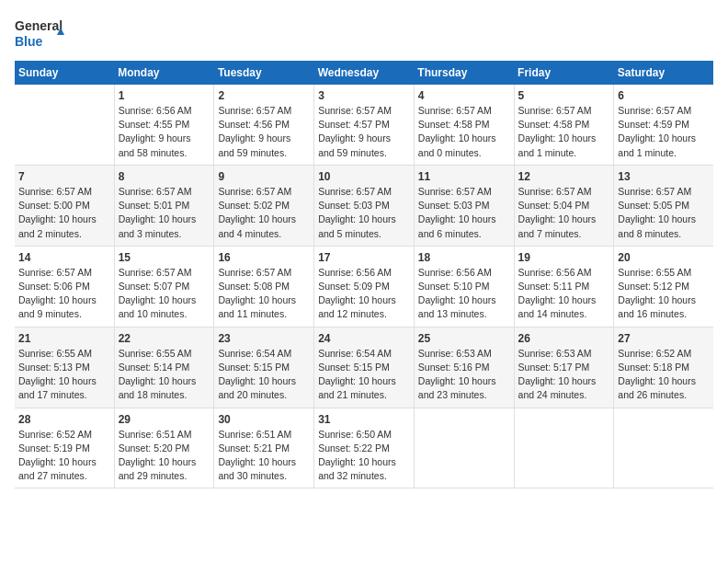  Describe the element at coordinates (64, 73) in the screenshot. I see `header-day-sunday: Sunday` at that location.